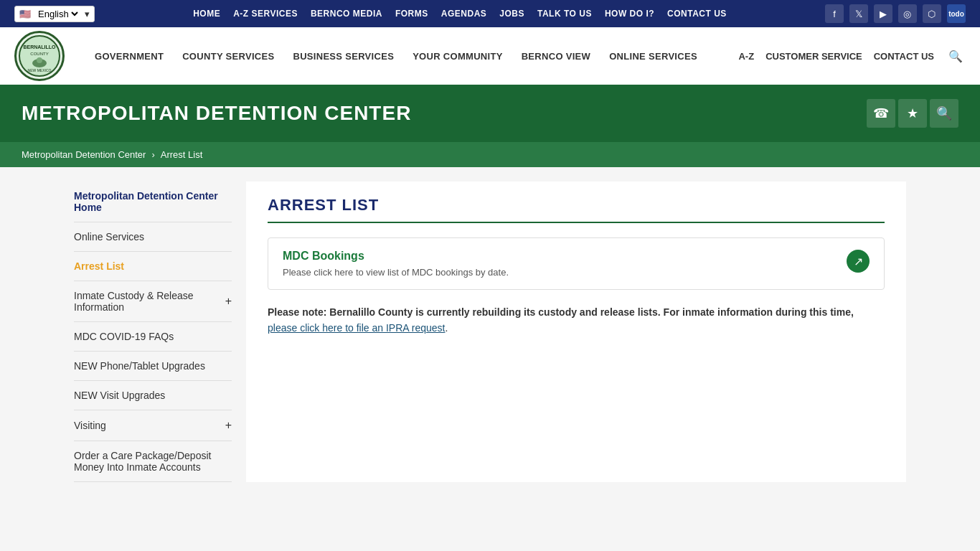  I want to click on sidebar-link-arrest-list: Arrest List, so click(153, 266).